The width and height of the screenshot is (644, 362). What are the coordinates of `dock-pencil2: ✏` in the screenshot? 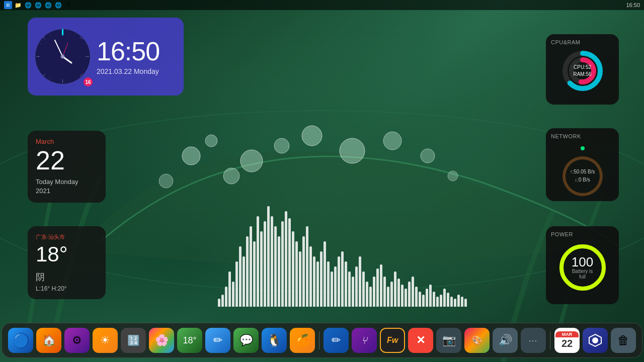 It's located at (336, 340).